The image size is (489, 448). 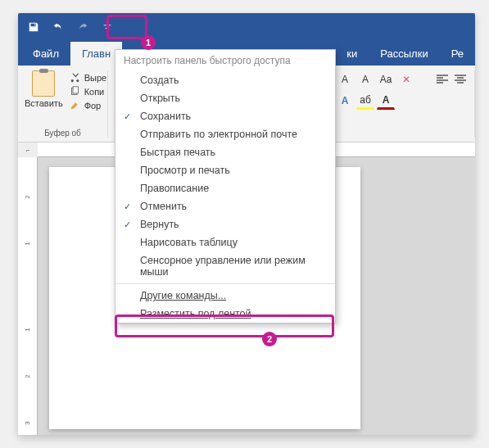 What do you see at coordinates (345, 101) in the screenshot?
I see `text-effects-button: A` at bounding box center [345, 101].